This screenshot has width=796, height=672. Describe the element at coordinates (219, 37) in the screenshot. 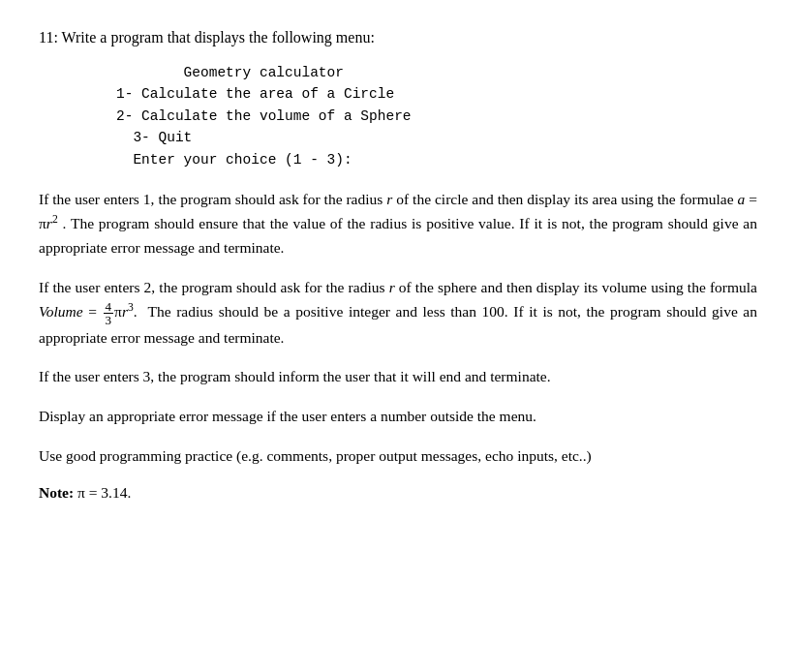

I see `question-title: Write a program that displays the follow…` at that location.